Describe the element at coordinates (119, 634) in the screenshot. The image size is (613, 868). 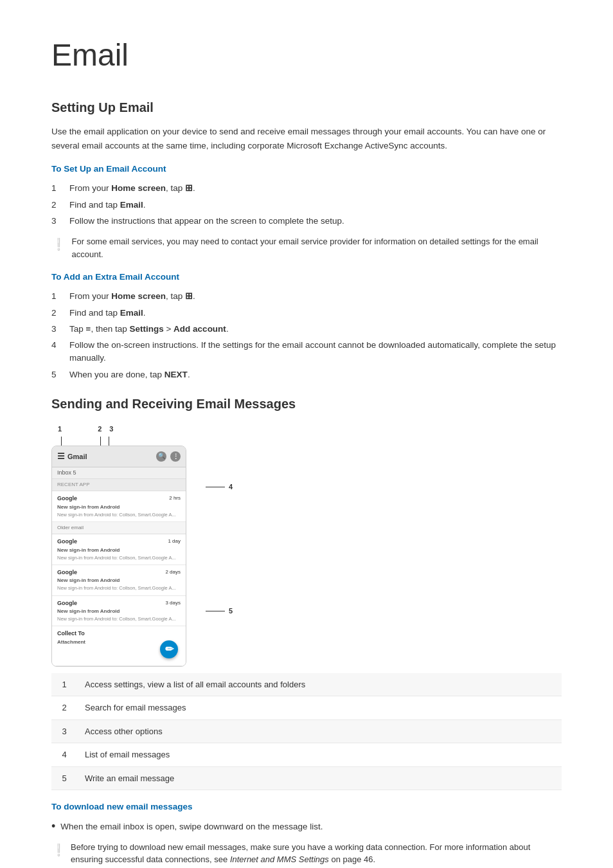
I see `email-sender-5: Collect To` at that location.